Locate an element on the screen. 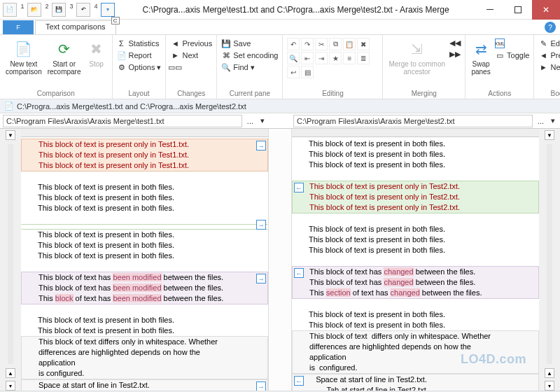 The height and width of the screenshot is (392, 560). right-overview-gutter: ▼ ▲ ▾ is located at coordinates (550, 260).